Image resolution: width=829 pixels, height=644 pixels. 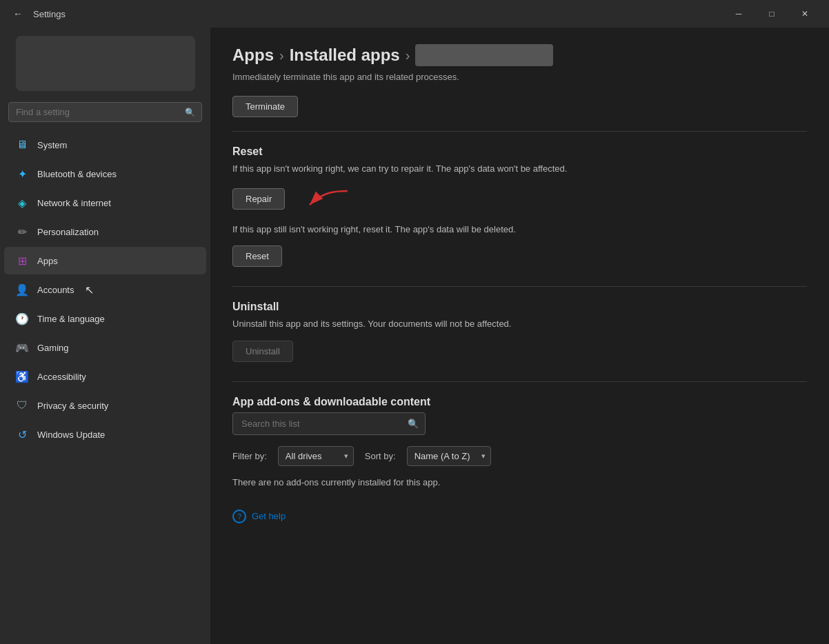 I want to click on sort-label: Sort by:, so click(x=381, y=456).